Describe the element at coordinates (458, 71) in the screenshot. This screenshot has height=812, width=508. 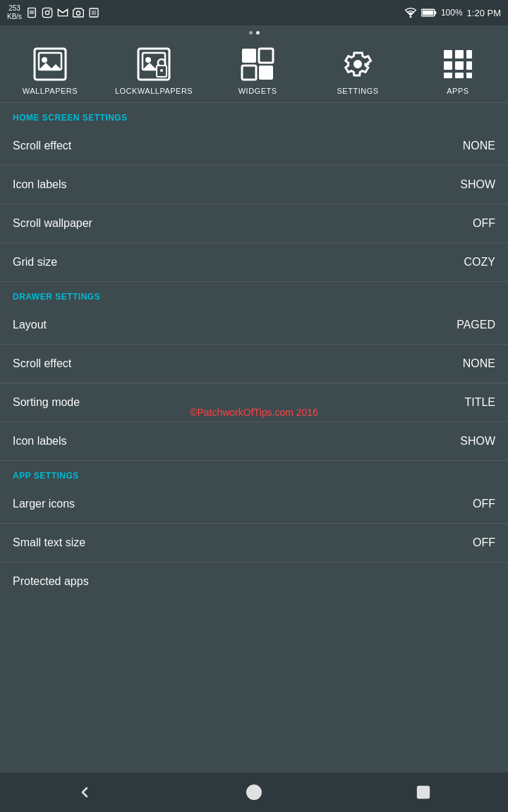
I see `nav-item-apps: APPS` at that location.